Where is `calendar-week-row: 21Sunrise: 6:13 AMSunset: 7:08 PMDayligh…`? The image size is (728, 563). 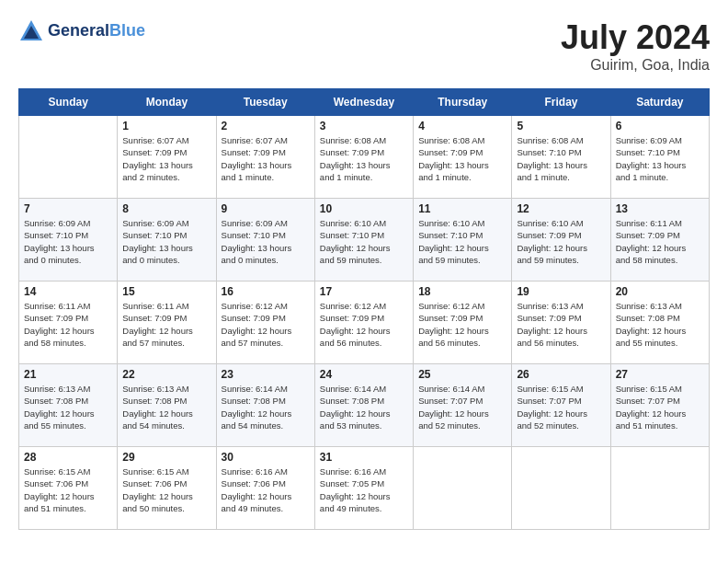 calendar-week-row: 21Sunrise: 6:13 AMSunset: 7:08 PMDayligh… is located at coordinates (364, 406).